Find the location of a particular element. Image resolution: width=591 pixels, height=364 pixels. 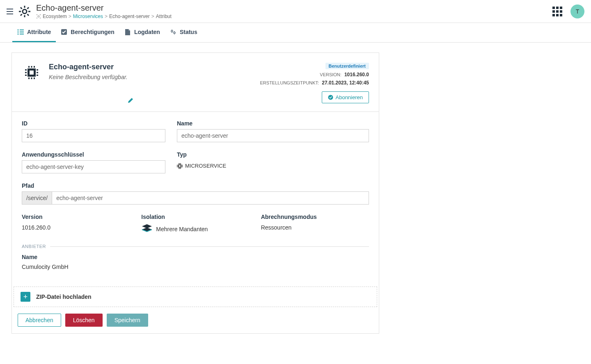

tab-label: Attribute is located at coordinates (39, 32).